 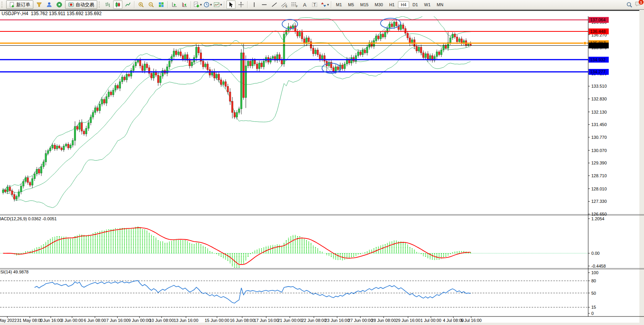 I want to click on toolbar-separator, so click(x=224, y=5).